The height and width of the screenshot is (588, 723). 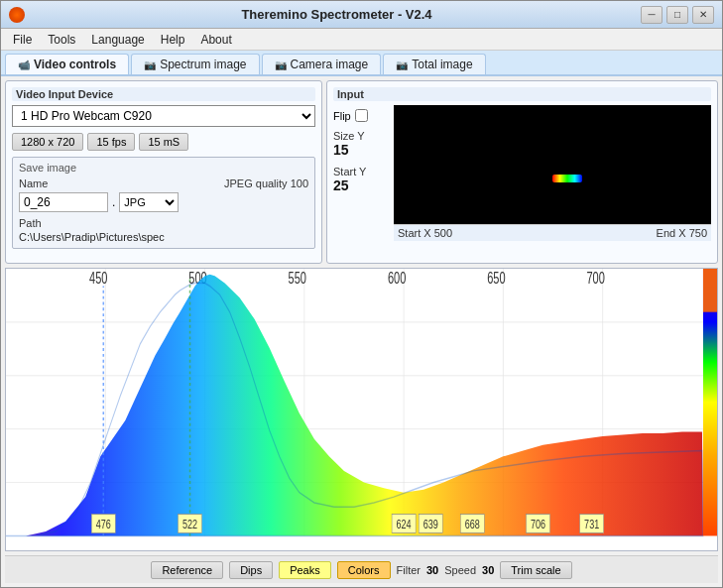 I want to click on tab-total-image: 📷 Total image, so click(x=434, y=63).